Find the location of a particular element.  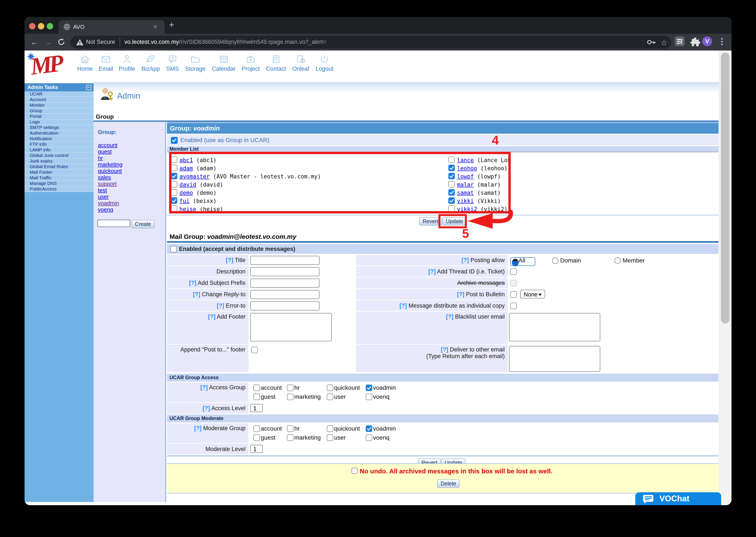

access-cb-guest is located at coordinates (257, 397).